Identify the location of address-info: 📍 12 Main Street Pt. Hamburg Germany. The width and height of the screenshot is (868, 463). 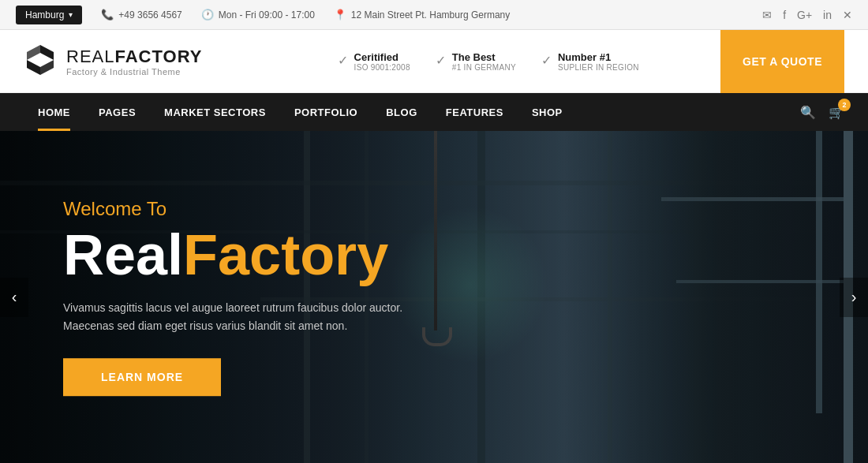
(421, 14).